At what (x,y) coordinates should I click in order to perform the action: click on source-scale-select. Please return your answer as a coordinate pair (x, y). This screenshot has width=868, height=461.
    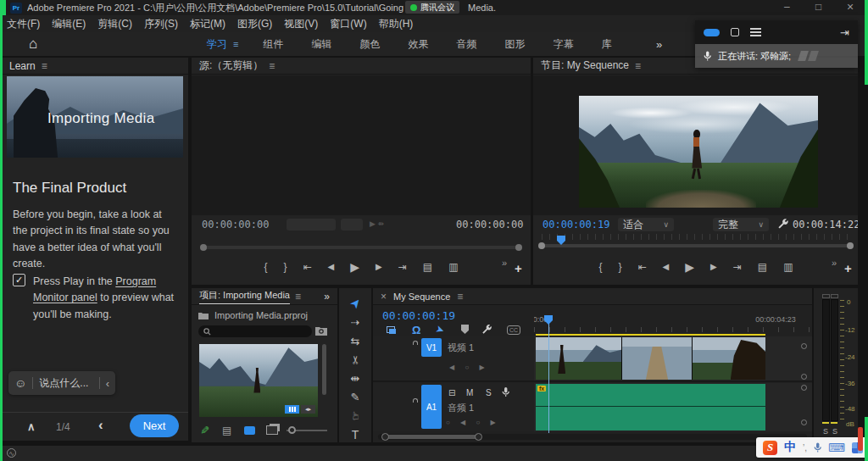
    Looking at the image, I should click on (352, 225).